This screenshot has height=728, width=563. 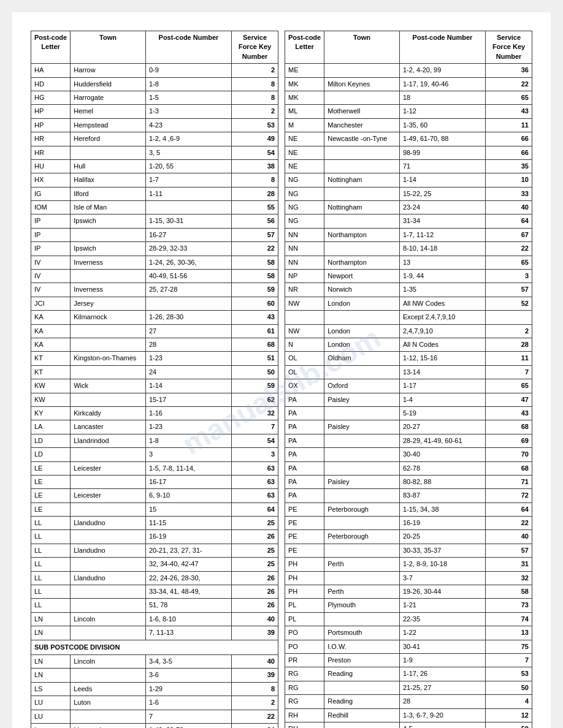 I want to click on postcodenum-cell: 20-27, so click(x=442, y=427).